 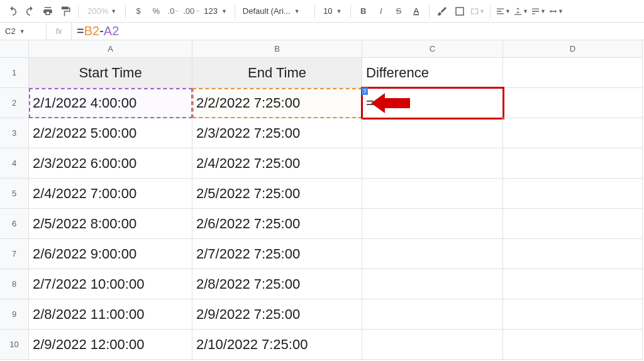 What do you see at coordinates (365, 91) in the screenshot?
I see `formula-help-badge: ?` at bounding box center [365, 91].